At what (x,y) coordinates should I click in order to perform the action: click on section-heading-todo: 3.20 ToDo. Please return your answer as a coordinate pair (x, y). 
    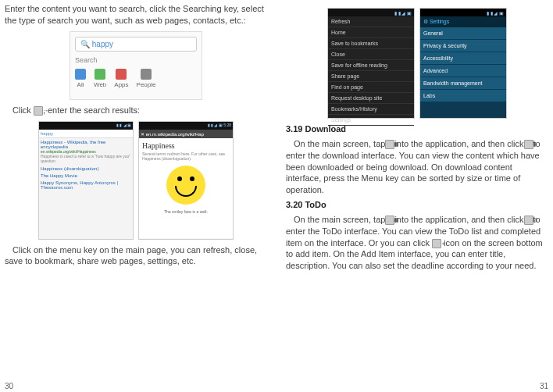
    Looking at the image, I should click on (417, 205).